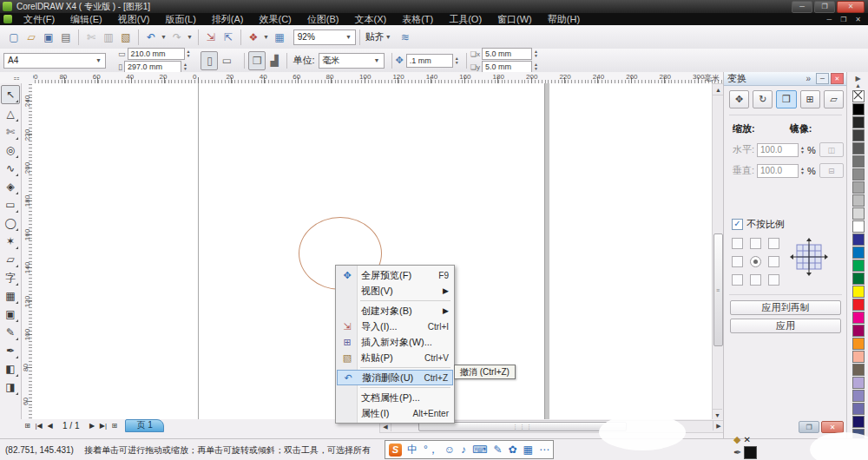 The height and width of the screenshot is (460, 868). Describe the element at coordinates (279, 37) in the screenshot. I see `welcome-screen-button: ▦` at that location.